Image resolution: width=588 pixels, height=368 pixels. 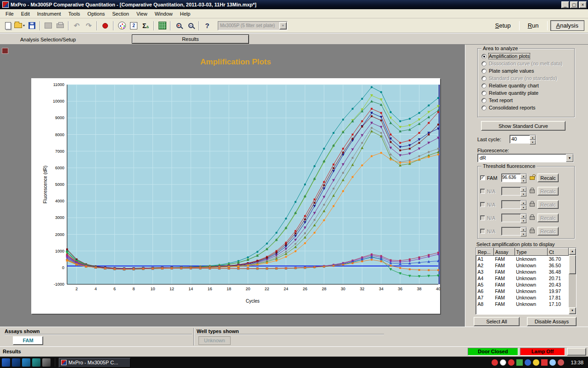 What do you see at coordinates (523, 285) in the screenshot?
I see `table-row: A5FAMUnknown20.43` at bounding box center [523, 285].